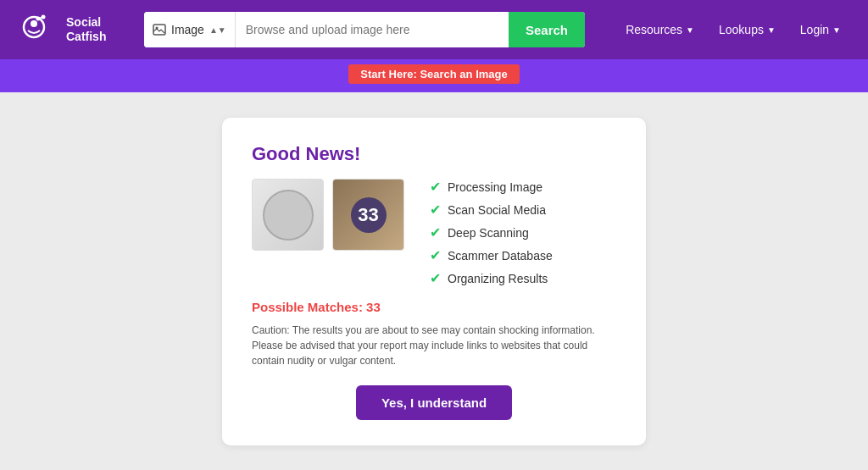 The width and height of the screenshot is (868, 470). I want to click on original-image, so click(288, 215).